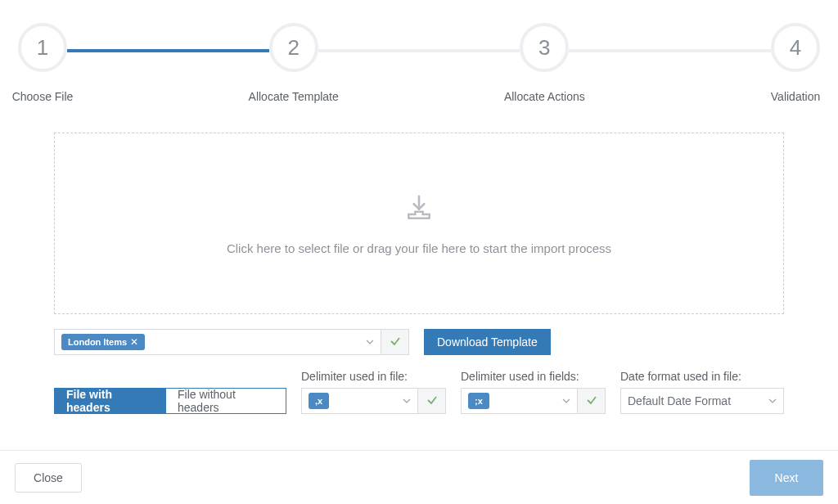 The image size is (838, 504). Describe the element at coordinates (97, 342) in the screenshot. I see `chip-label: London Items` at that location.